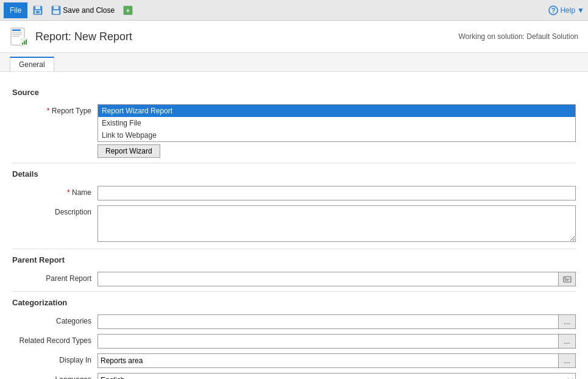  I want to click on parent-report-label: Parent Report, so click(55, 277).